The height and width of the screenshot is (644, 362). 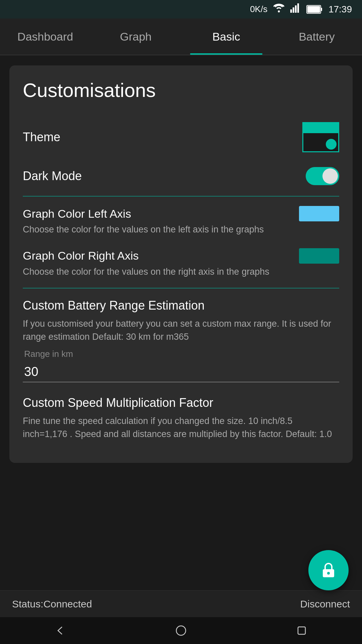 What do you see at coordinates (321, 137) in the screenshot?
I see `theme-button` at bounding box center [321, 137].